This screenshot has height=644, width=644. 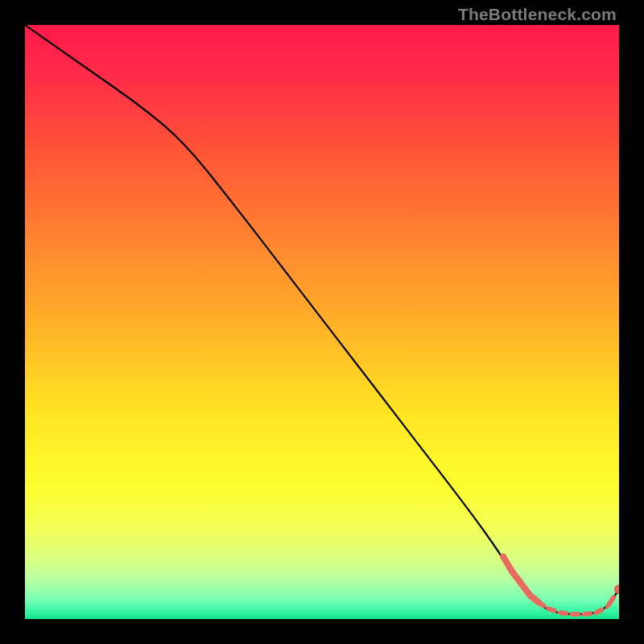 What do you see at coordinates (521, 580) in the screenshot?
I see `marker-thick-segment` at bounding box center [521, 580].